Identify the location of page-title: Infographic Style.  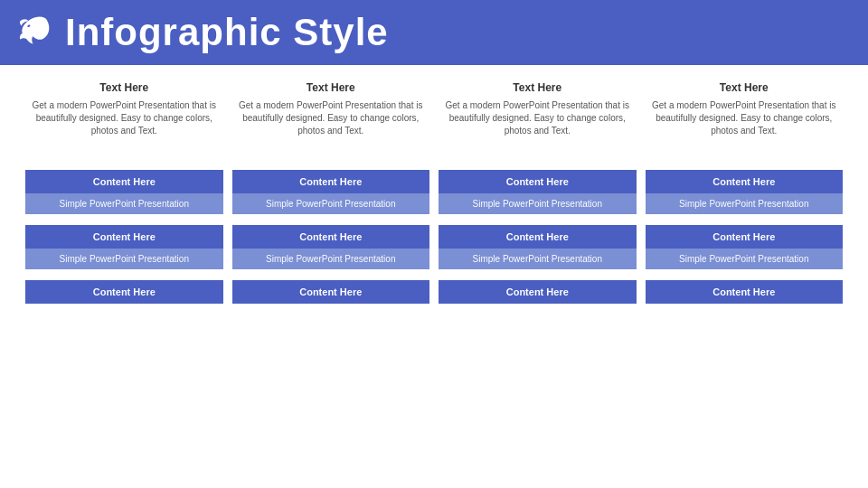
(227, 33).